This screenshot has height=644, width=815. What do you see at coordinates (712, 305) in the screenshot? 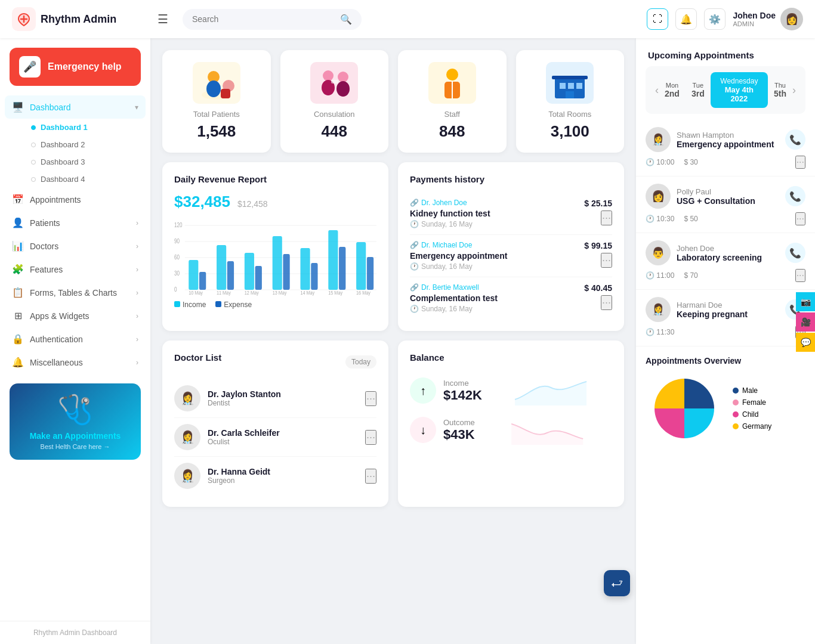
I see `appt-name: Harmani Doe` at bounding box center [712, 305].